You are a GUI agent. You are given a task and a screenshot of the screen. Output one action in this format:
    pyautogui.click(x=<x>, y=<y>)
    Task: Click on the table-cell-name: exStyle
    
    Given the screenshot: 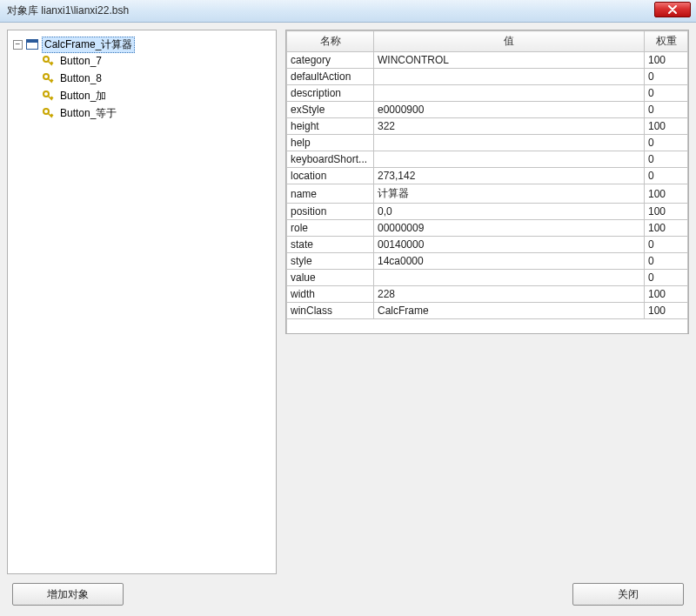 What is the action you would take?
    pyautogui.click(x=331, y=110)
    